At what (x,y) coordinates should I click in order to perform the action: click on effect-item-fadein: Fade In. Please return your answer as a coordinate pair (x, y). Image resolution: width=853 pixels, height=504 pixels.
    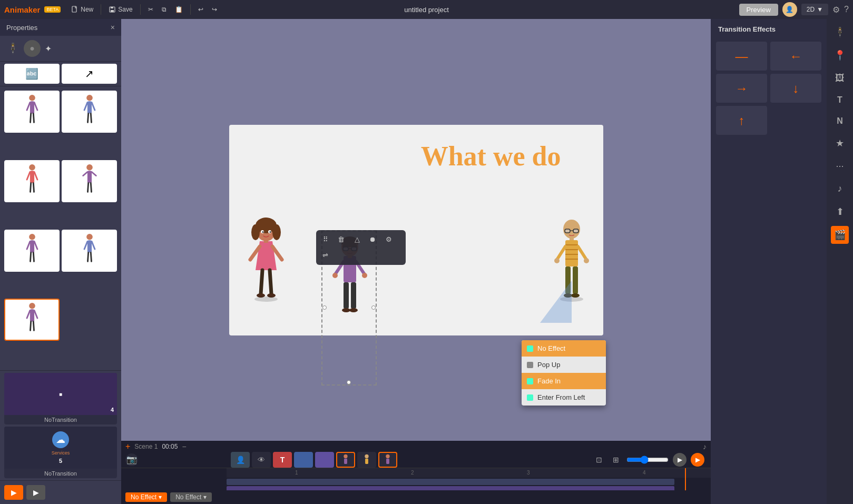
    Looking at the image, I should click on (564, 381).